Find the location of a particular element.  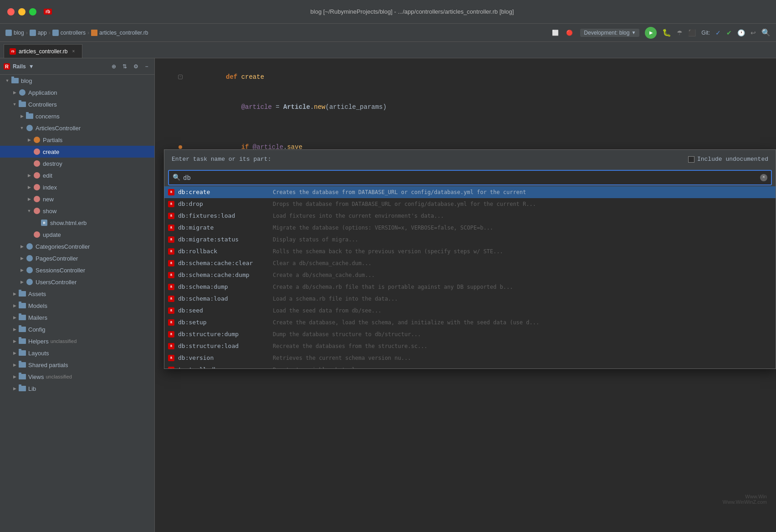

tree-item-mailers: Mailers is located at coordinates (77, 317).